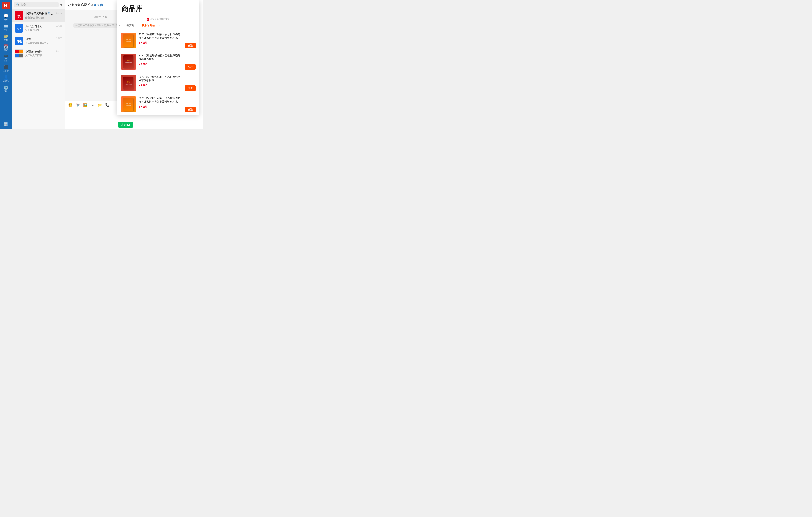 The height and width of the screenshot is (517, 812). What do you see at coordinates (158, 83) in the screenshot?
I see `product-item-3: 私域 操盘手工作手册 2020《裂变增长秘籍》强烈推荐强烈推荐强烈推荐 ¥ 99…` at bounding box center [158, 83].